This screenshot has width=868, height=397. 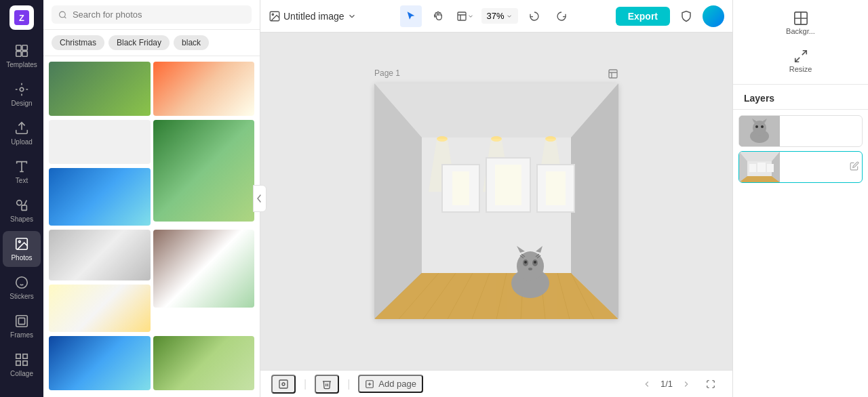 I want to click on add-page-button: Add page, so click(x=391, y=383).